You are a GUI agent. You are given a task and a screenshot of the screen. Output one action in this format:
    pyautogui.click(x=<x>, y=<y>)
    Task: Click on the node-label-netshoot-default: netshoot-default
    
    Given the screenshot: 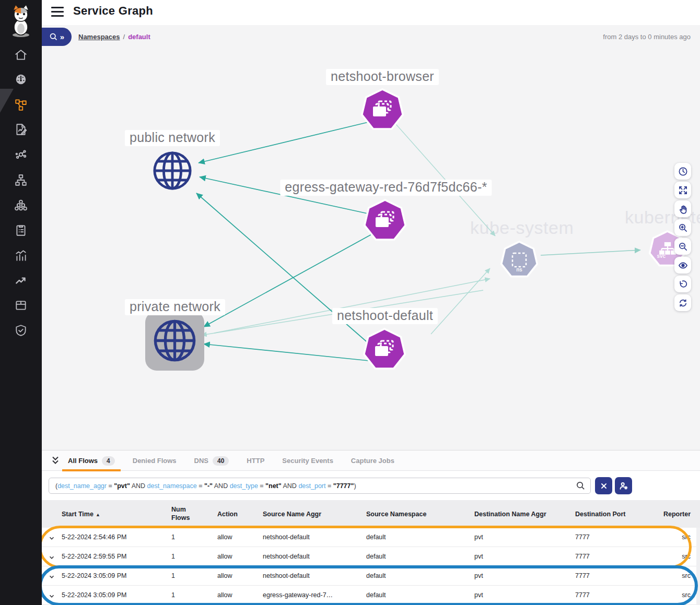 What is the action you would take?
    pyautogui.click(x=385, y=316)
    